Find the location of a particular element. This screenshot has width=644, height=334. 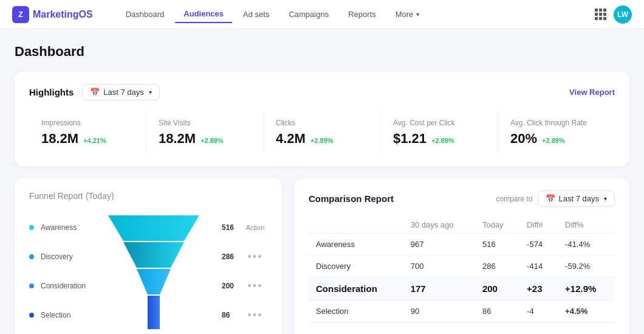

nav-audiences: Audiences is located at coordinates (204, 15).